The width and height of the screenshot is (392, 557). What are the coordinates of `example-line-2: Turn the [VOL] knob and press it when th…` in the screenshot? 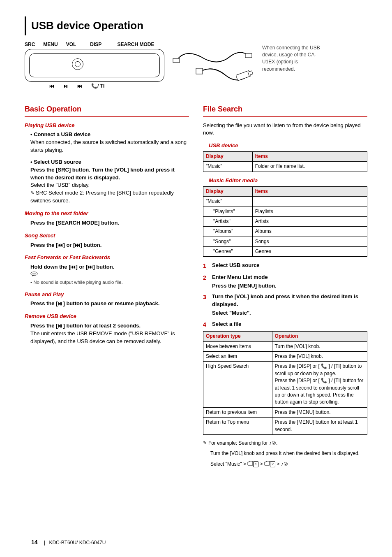 It's located at (289, 453).